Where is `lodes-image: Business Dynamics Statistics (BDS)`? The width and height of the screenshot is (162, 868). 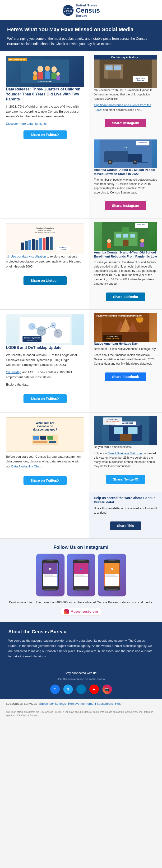 lodes-image: Business Dynamics Statistics (BDS) is located at coordinates (45, 330).